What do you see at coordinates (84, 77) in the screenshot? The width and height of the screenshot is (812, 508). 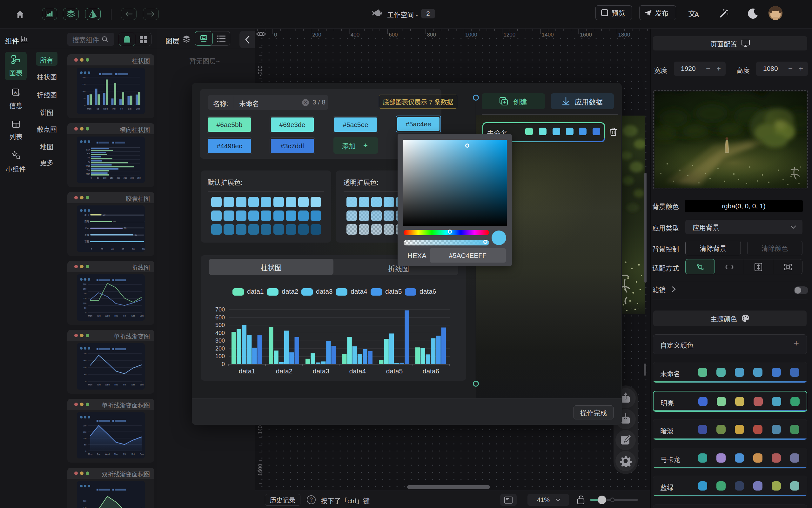 I see `svg-text: 280` at bounding box center [84, 77].